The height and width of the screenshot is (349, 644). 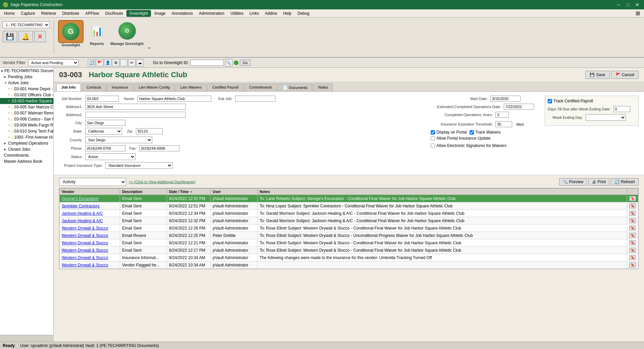 I want to click on go-to-input, so click(x=207, y=63).